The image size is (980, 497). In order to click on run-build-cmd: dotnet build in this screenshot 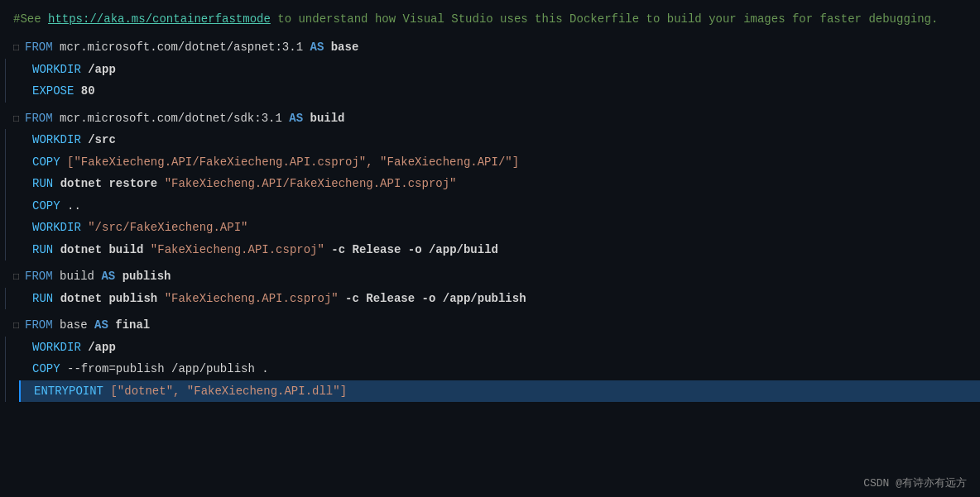, I will do `click(103, 250)`.